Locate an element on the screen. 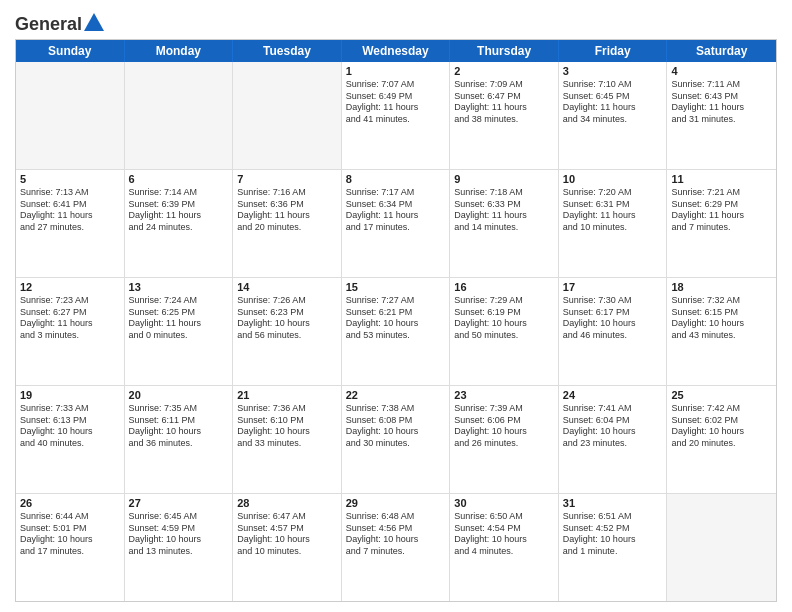 This screenshot has height=612, width=792. cell-line: Sunrise: 7:16 AM is located at coordinates (287, 193).